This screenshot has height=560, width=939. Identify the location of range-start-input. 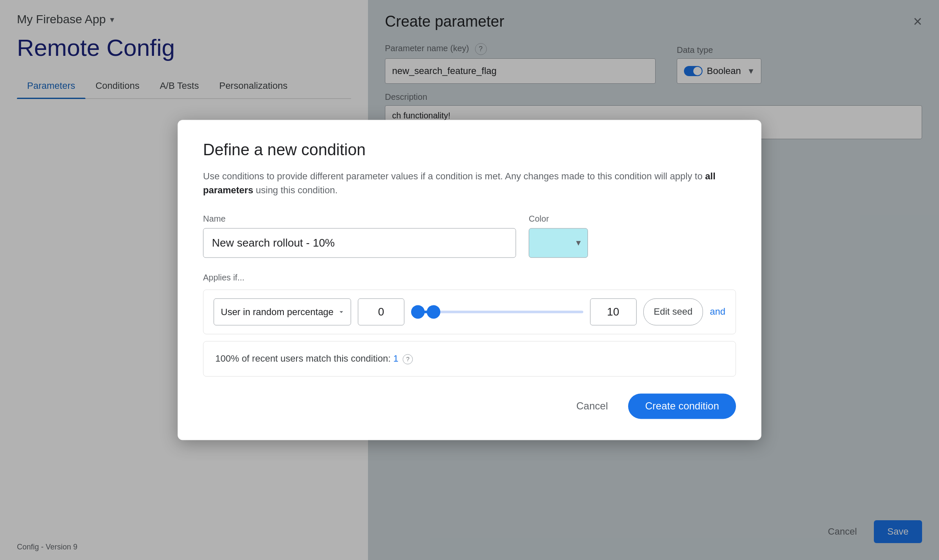
(381, 312).